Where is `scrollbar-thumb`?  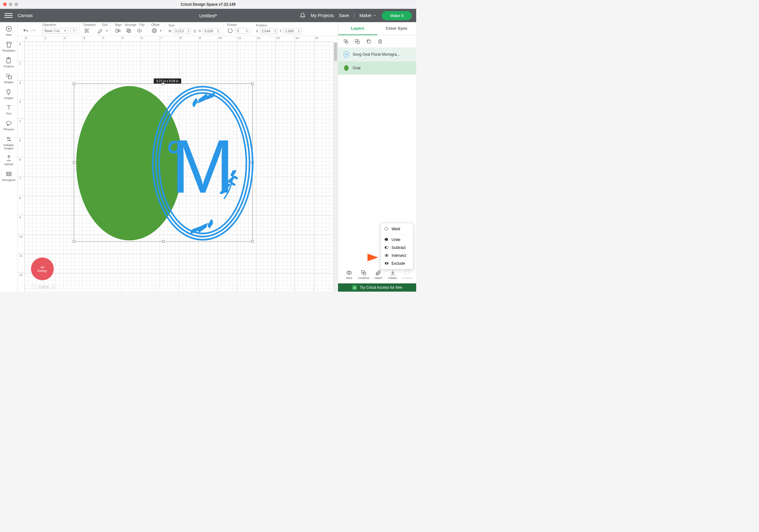
scrollbar-thumb is located at coordinates (336, 52).